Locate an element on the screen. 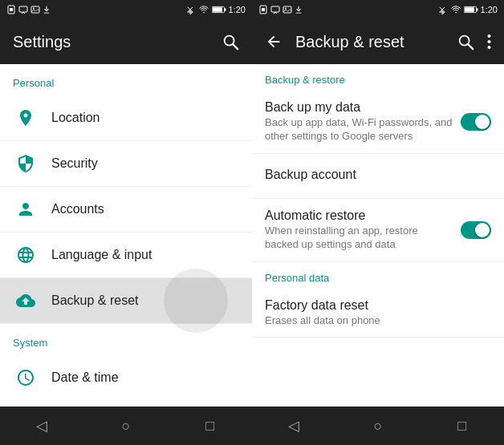 The width and height of the screenshot is (504, 445). factory-reset-item: Factory data reset Erases all data on ph… is located at coordinates (378, 314).